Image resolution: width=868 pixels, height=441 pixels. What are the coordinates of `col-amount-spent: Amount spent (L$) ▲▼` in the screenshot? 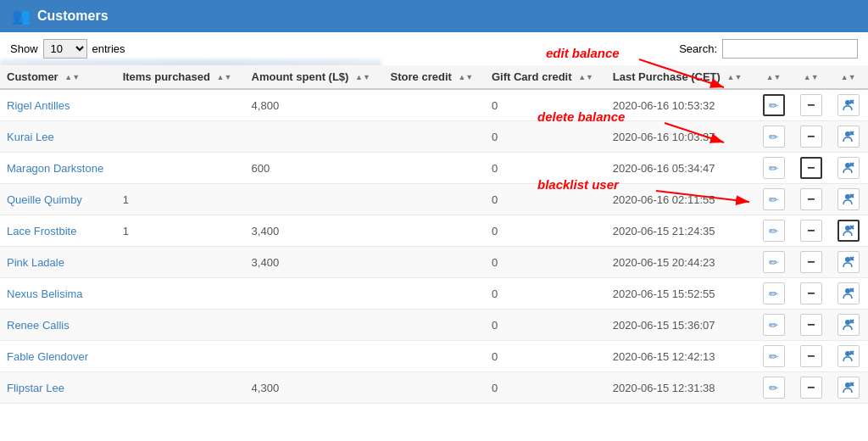 It's located at (314, 77).